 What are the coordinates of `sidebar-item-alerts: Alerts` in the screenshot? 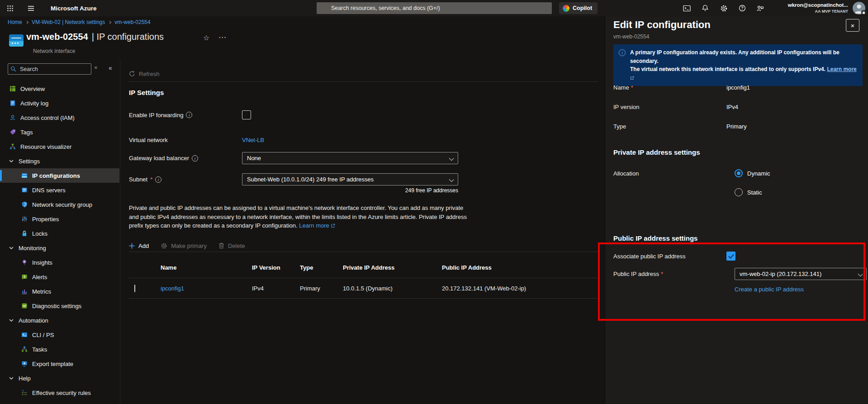 It's located at (60, 277).